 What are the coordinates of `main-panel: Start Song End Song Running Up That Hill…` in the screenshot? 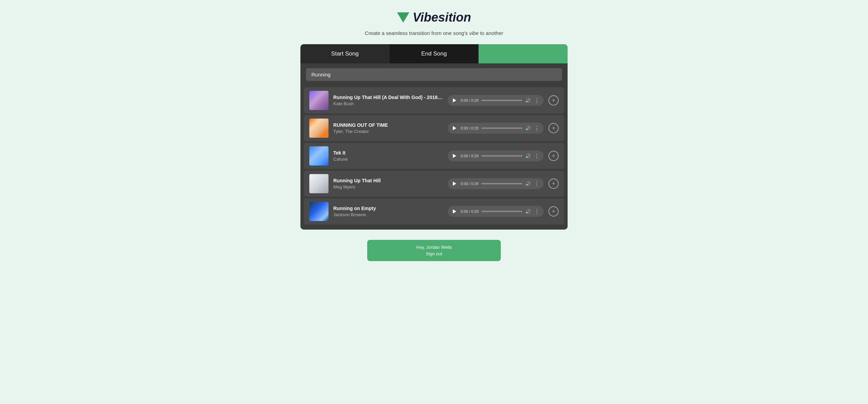 It's located at (434, 137).